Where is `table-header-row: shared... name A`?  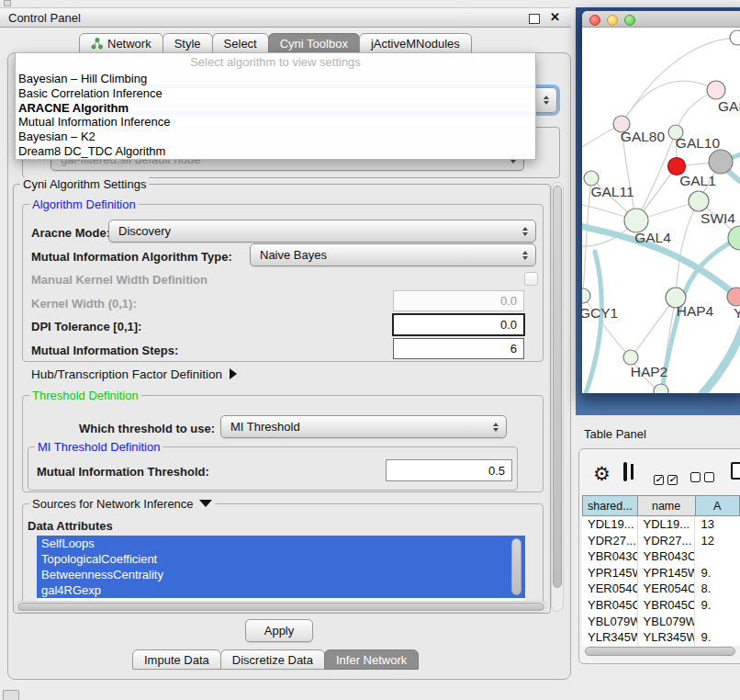 table-header-row: shared... name A is located at coordinates (661, 505).